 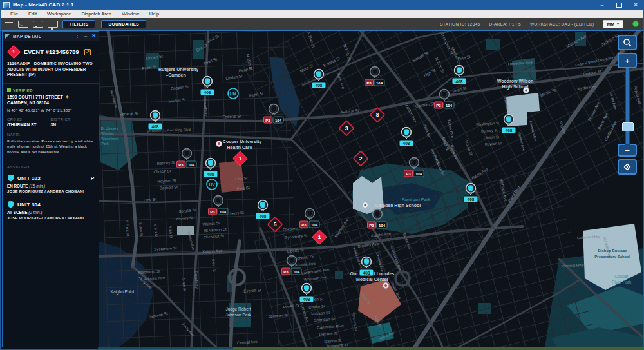 What do you see at coordinates (14, 14) in the screenshot?
I see `menu-item-file: File` at bounding box center [14, 14].